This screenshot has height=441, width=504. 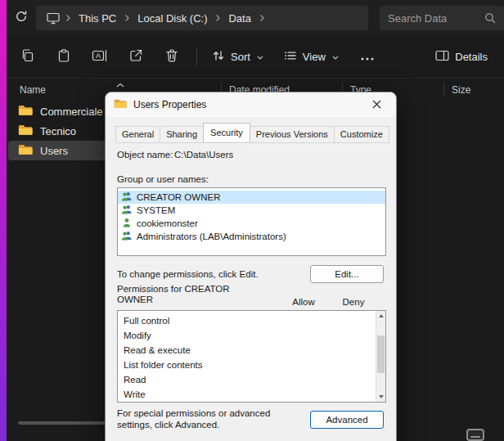 I want to click on tab-sharing: Sharing, so click(x=182, y=134).